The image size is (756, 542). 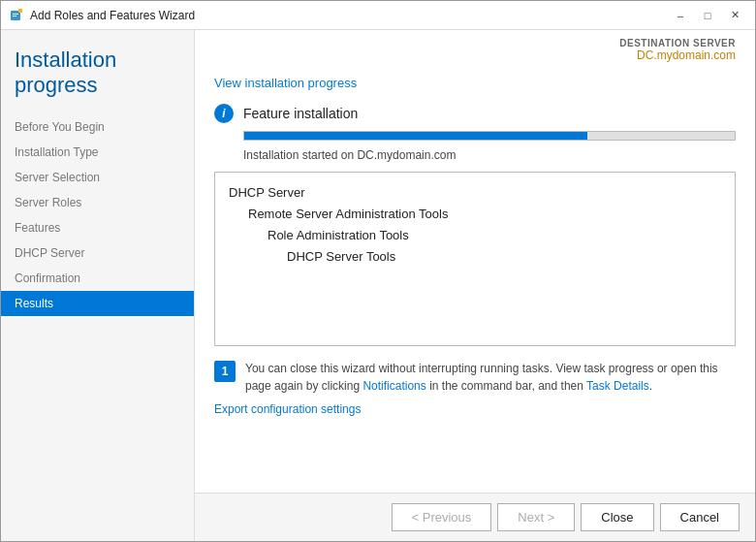 What do you see at coordinates (489, 136) in the screenshot?
I see `progress-bar-container` at bounding box center [489, 136].